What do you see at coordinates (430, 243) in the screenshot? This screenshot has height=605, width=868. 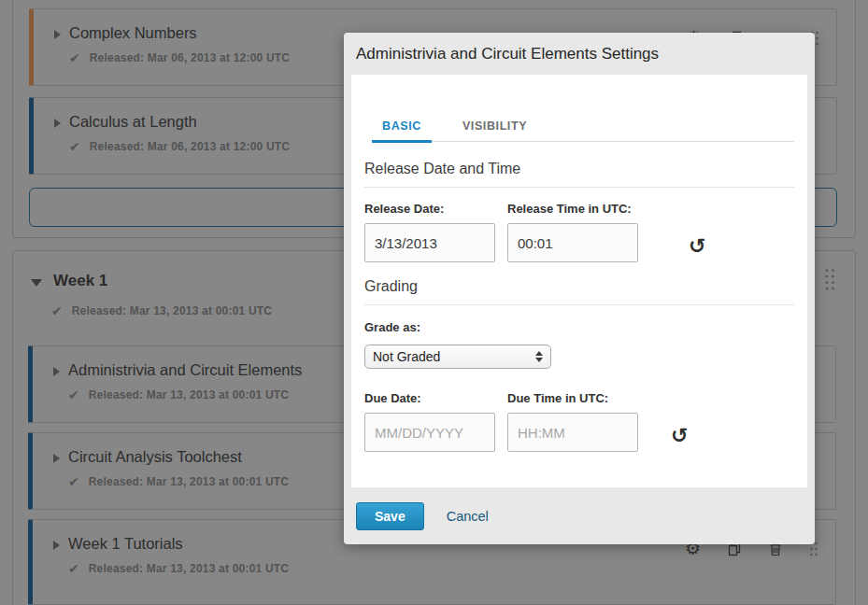 I see `release-date-input` at bounding box center [430, 243].